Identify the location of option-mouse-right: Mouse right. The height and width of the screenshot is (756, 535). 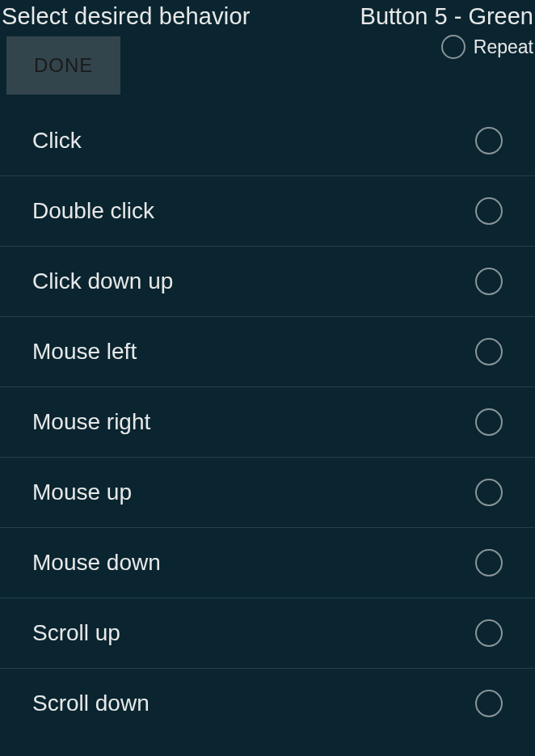
(268, 422).